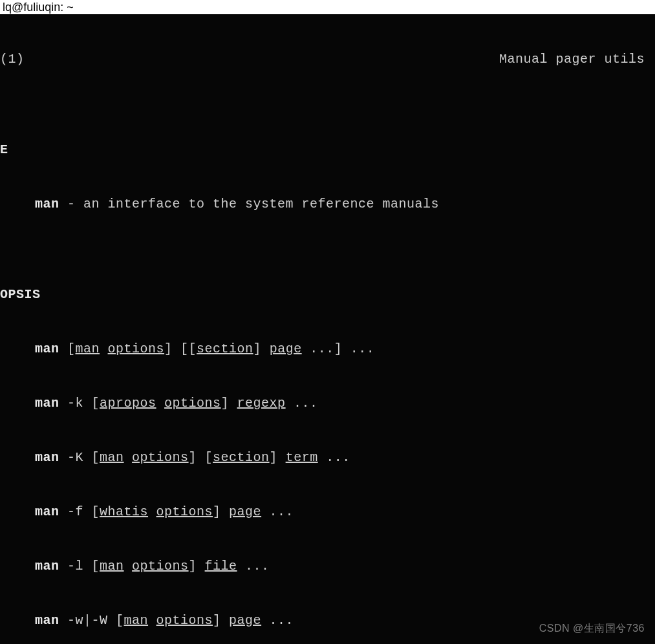  I want to click on manpage-header-right: Manual pager utils, so click(577, 59).